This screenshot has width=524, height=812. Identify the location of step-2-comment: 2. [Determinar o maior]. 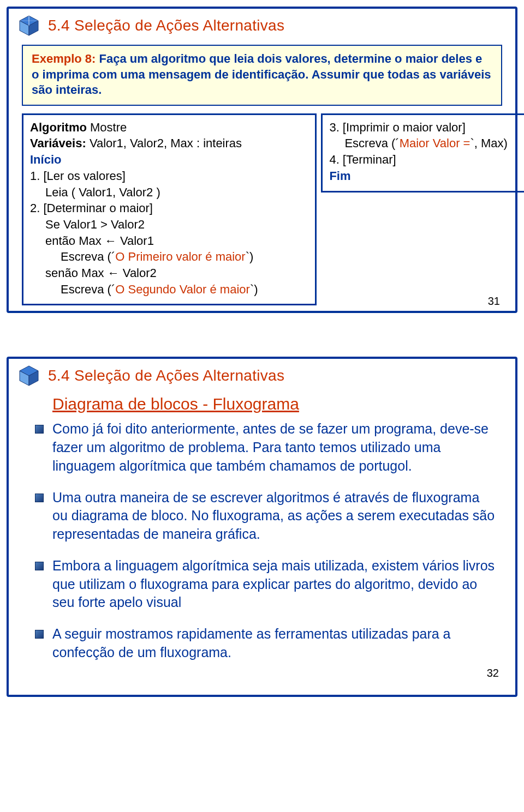
(169, 208).